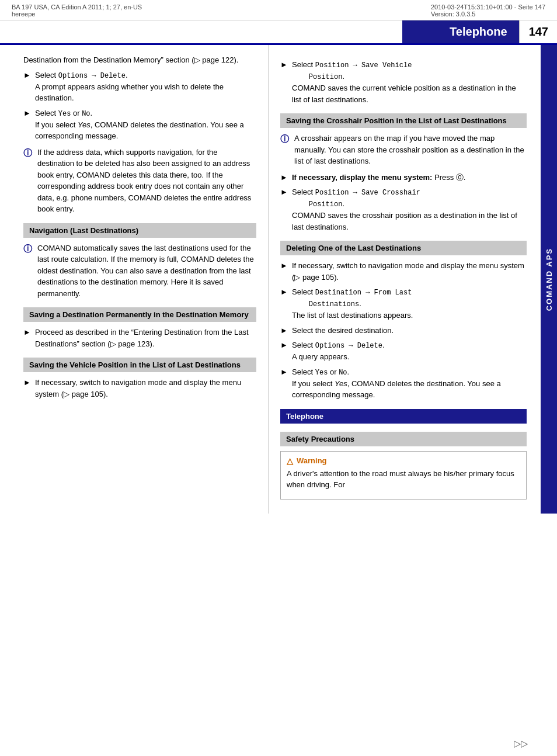  Describe the element at coordinates (403, 479) in the screenshot. I see `warning-text: A driver's attention to the road must al…` at that location.